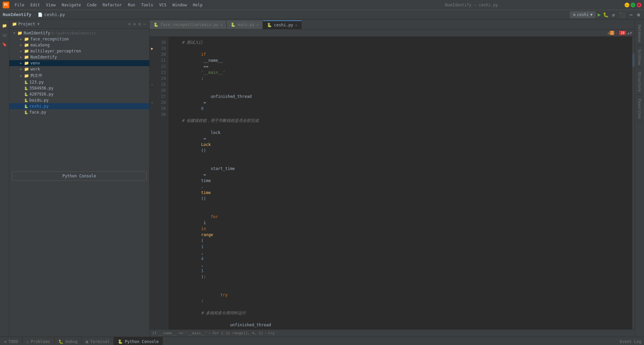 The image size is (644, 345). What do you see at coordinates (633, 5) in the screenshot?
I see `maximize-button: □` at bounding box center [633, 5].